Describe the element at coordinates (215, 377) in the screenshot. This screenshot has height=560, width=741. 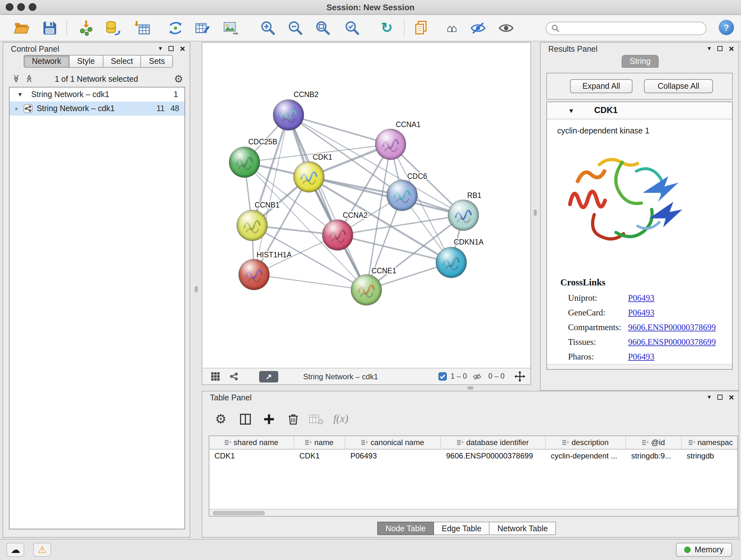
I see `birdseye-grid-icon` at that location.